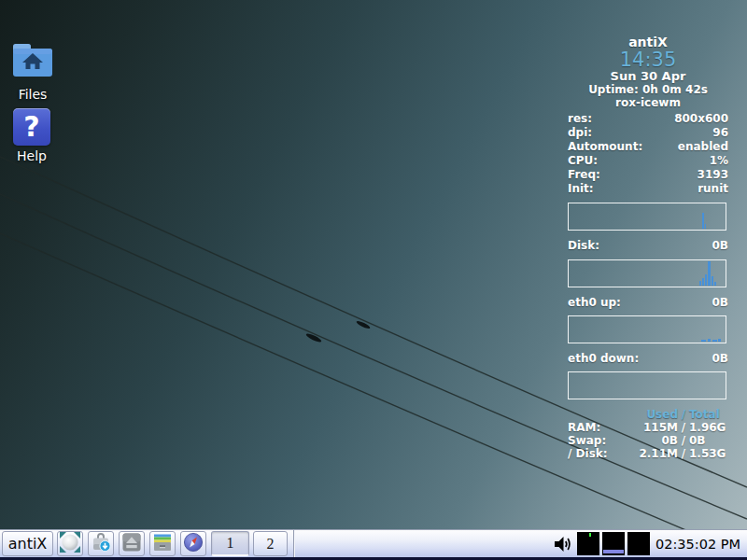 Image resolution: width=747 pixels, height=560 pixels. I want to click on conky-usage-header: Used / Total, so click(648, 414).